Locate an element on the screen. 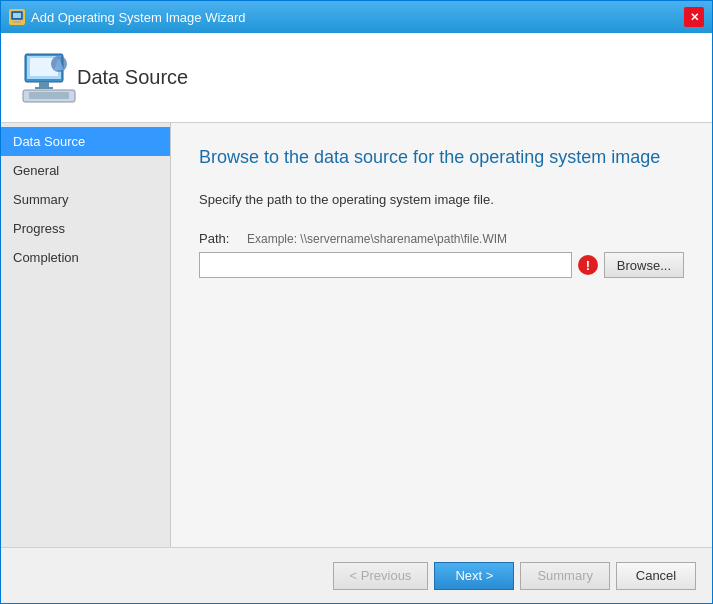  sidebar-item-data-source: Data Source is located at coordinates (86, 142).